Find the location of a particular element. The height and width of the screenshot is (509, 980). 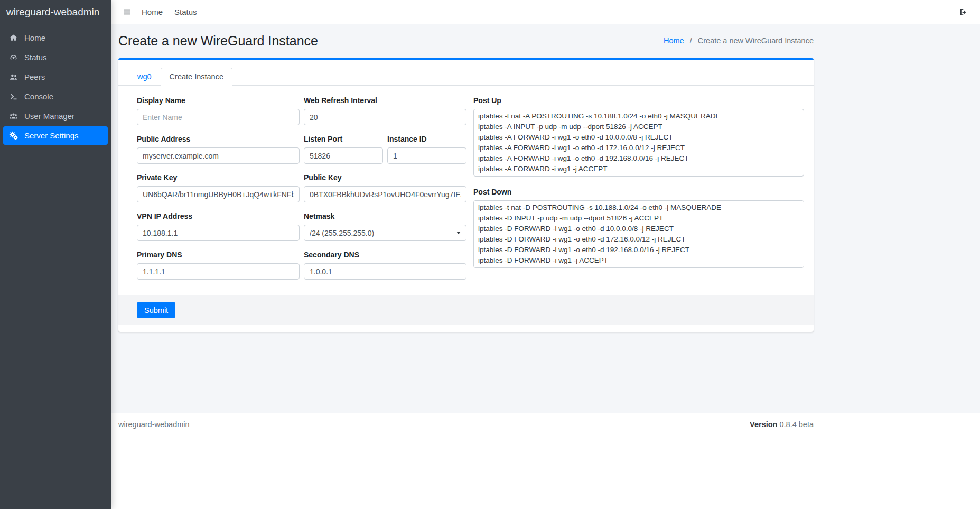

form-row: Private Key Public Key is located at coordinates (302, 188).